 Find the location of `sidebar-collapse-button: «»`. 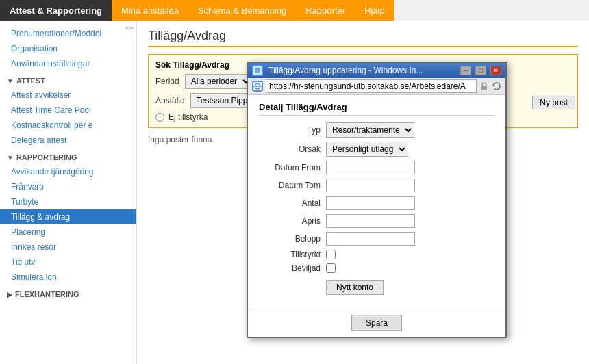

sidebar-collapse-button: «» is located at coordinates (129, 27).